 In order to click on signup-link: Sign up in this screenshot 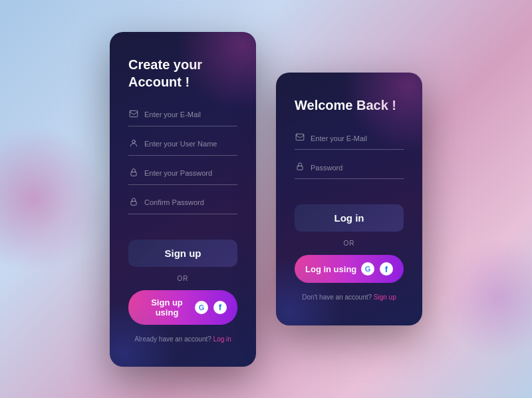, I will do `click(385, 297)`.